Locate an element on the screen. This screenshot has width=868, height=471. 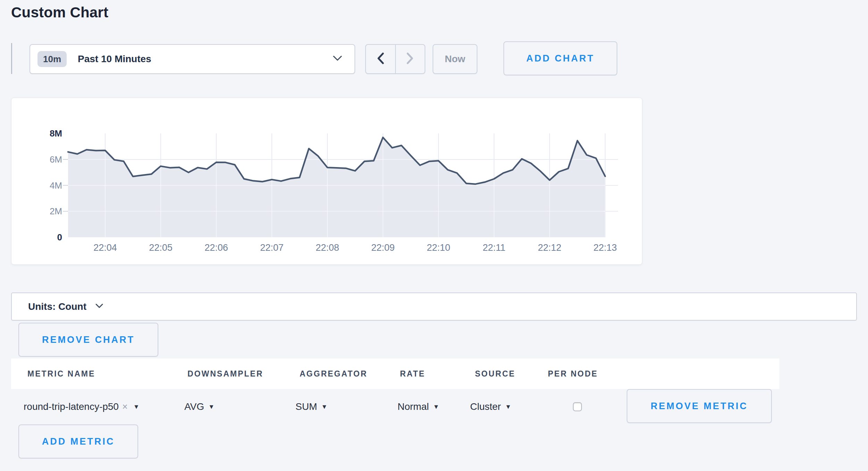
add-chart-button: ADD CHART is located at coordinates (560, 58).